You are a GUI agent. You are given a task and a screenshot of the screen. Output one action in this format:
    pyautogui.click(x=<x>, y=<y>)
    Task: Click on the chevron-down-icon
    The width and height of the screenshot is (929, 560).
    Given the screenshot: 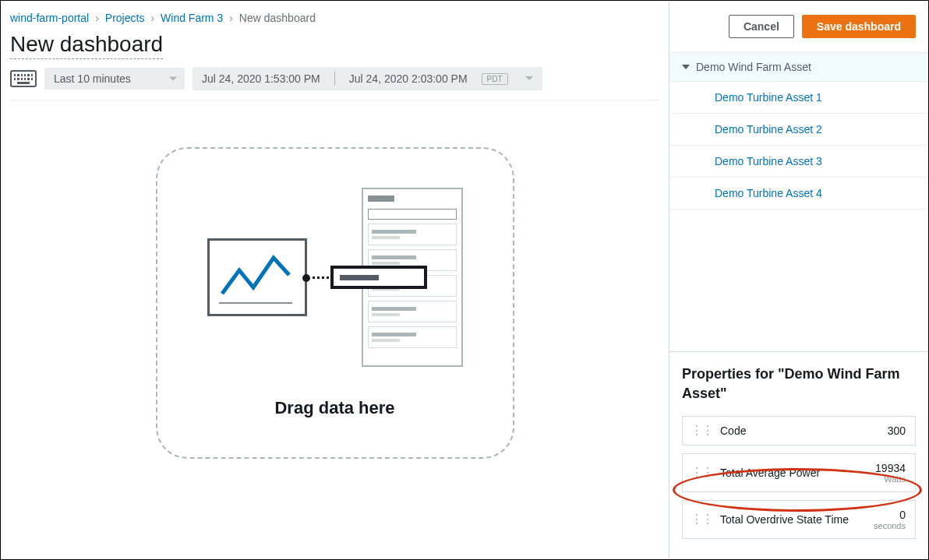 What is the action you would take?
    pyautogui.click(x=528, y=79)
    